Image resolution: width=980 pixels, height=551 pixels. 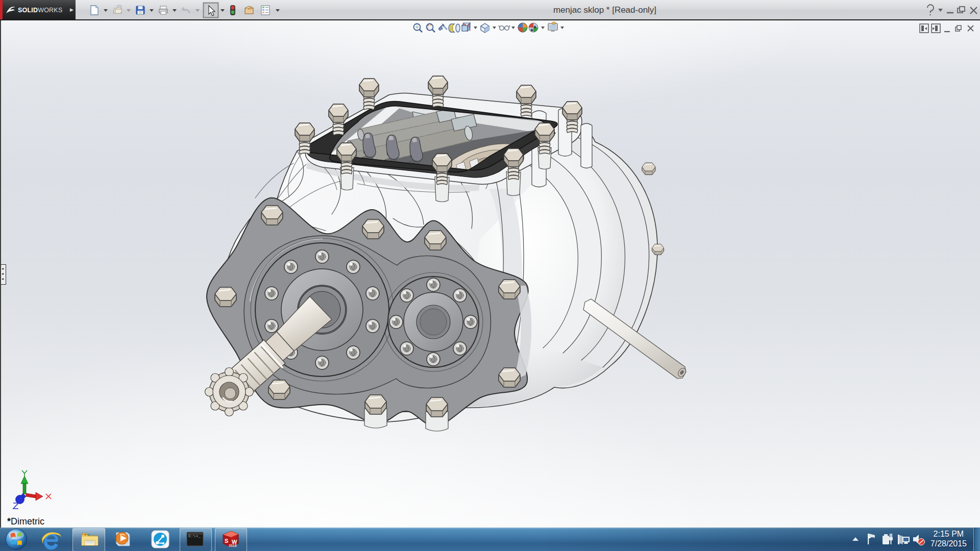 What do you see at coordinates (194, 536) in the screenshot?
I see `svg-text: C:\>_` at bounding box center [194, 536].